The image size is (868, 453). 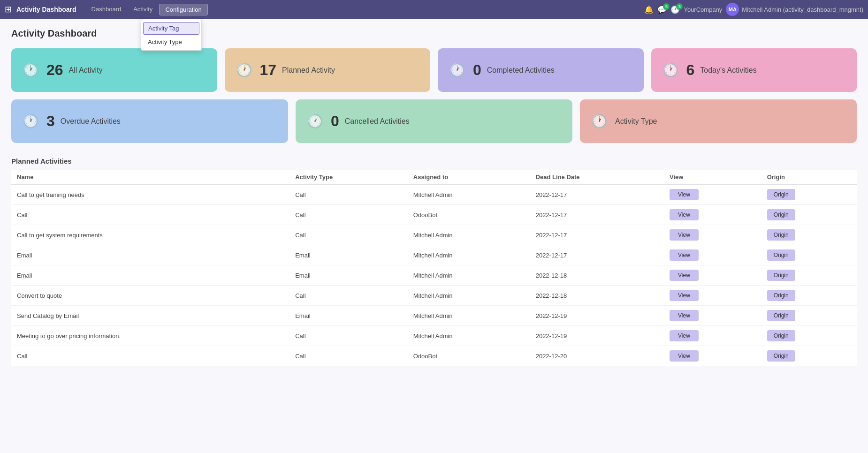 I want to click on cell-assigned-to: OdooBot, so click(x=469, y=215).